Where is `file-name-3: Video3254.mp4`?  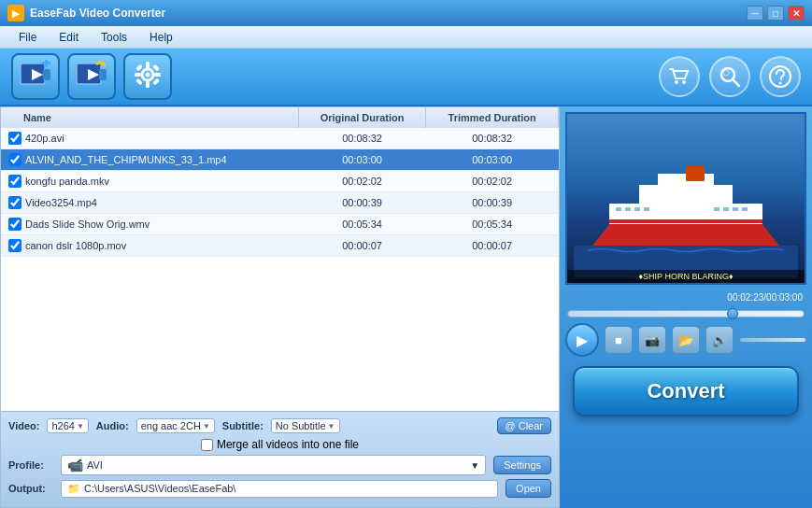 file-name-3: Video3254.mp4 is located at coordinates (62, 203).